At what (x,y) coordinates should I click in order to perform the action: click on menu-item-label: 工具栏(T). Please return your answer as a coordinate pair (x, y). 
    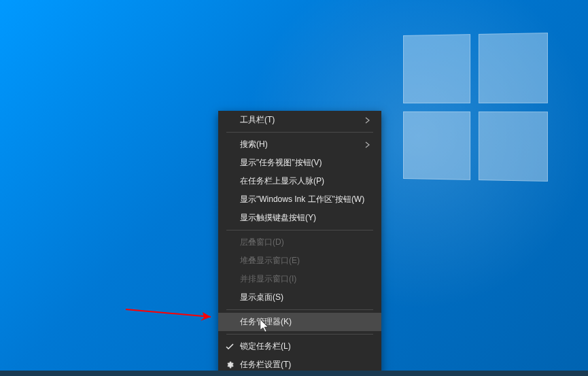
    Looking at the image, I should click on (302, 120).